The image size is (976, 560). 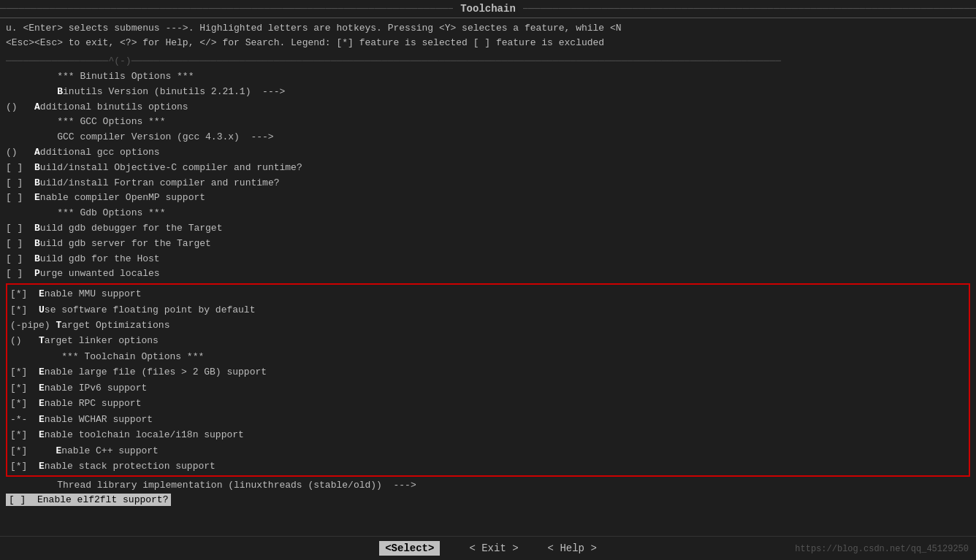 I want to click on bottom-highlight-item: [ ] Enable elf2flt support?, so click(x=488, y=499).